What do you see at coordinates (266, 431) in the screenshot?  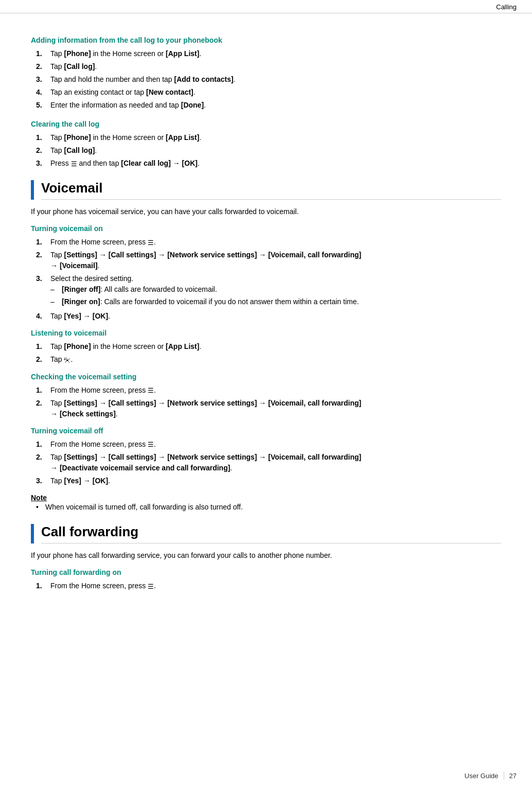 I see `turning-voicemail-off-heading: Turning voicemail off` at bounding box center [266, 431].